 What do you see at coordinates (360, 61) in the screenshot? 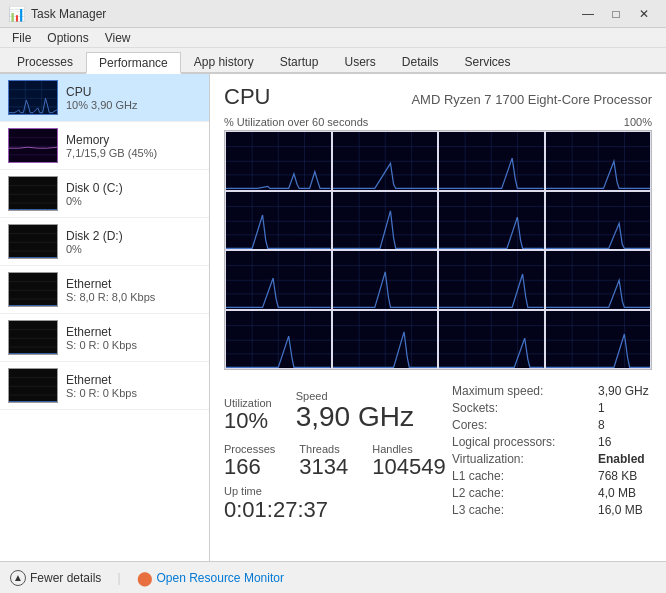
I see `tab-users: Users` at bounding box center [360, 61].